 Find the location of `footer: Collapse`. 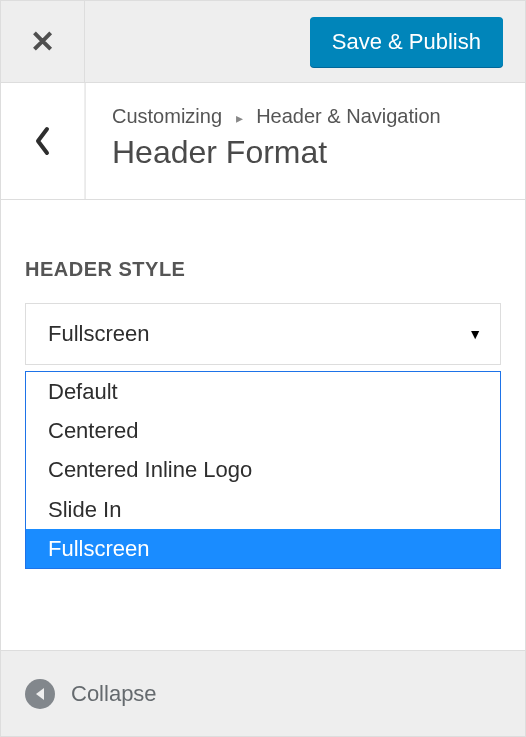

footer: Collapse is located at coordinates (263, 693).